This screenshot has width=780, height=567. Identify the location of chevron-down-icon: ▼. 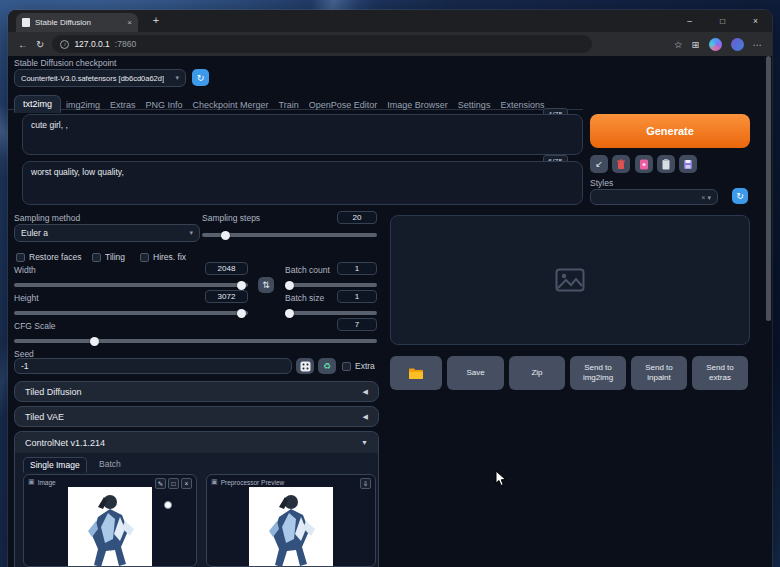
(364, 442).